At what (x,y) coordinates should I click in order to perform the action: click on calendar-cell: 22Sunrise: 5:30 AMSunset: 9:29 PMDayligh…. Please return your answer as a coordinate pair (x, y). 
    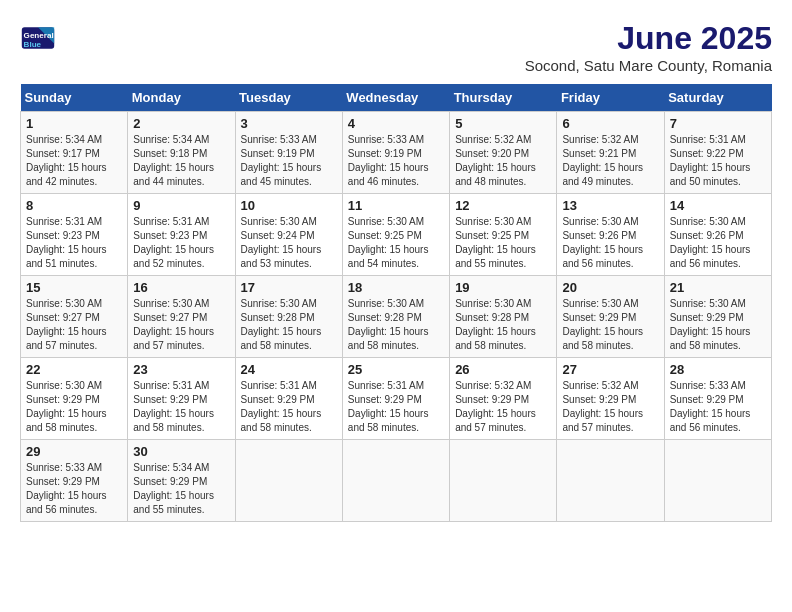
    Looking at the image, I should click on (74, 399).